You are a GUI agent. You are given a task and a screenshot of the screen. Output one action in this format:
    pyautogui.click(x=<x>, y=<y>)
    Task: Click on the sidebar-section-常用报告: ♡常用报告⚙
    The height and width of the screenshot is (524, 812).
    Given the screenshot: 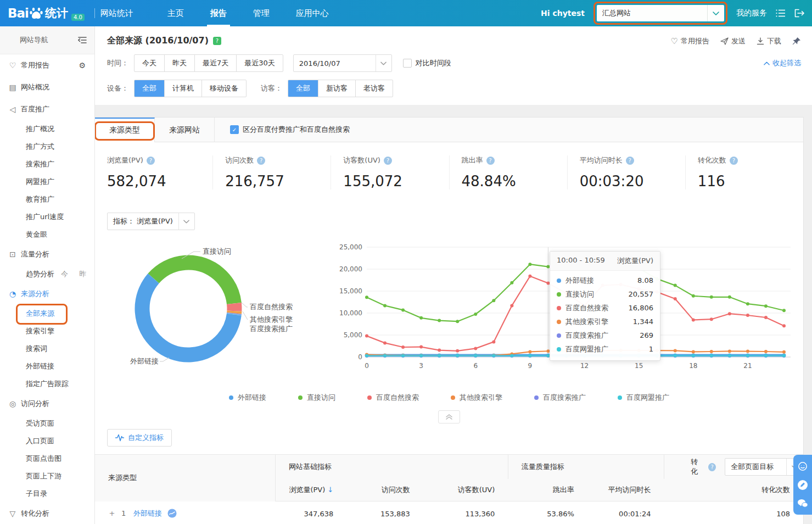 What is the action you would take?
    pyautogui.click(x=47, y=65)
    